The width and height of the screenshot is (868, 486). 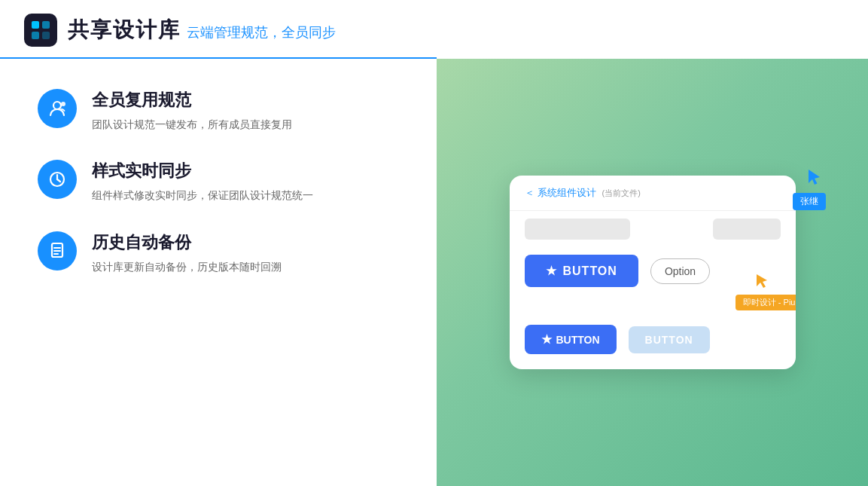 I want to click on star-icon-2: ★, so click(x=547, y=339).